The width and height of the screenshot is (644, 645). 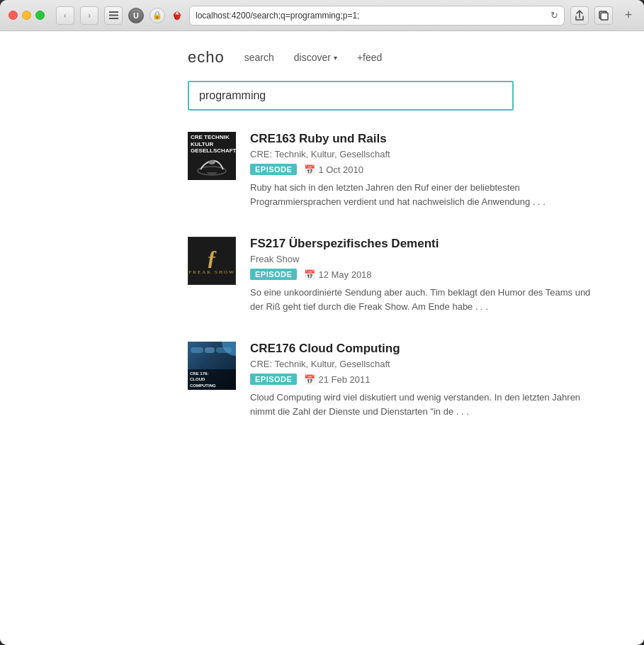 What do you see at coordinates (113, 16) in the screenshot?
I see `sidebar-toggle-button` at bounding box center [113, 16].